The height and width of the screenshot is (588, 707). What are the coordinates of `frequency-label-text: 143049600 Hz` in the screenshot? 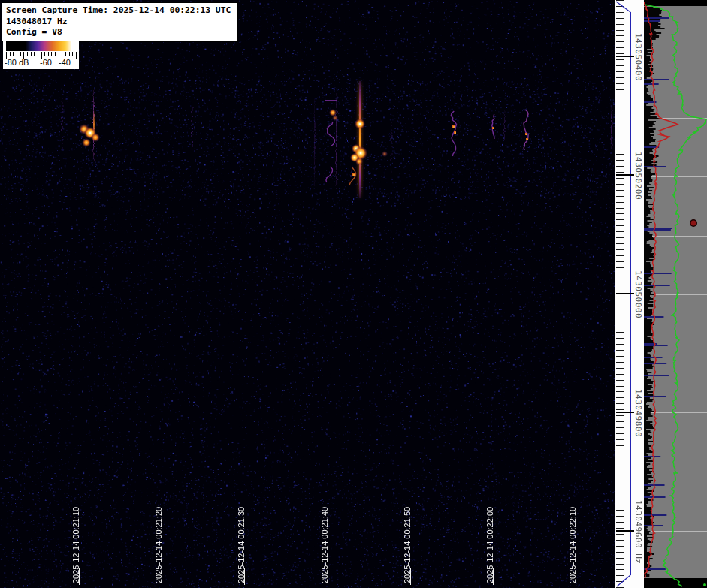 It's located at (639, 532).